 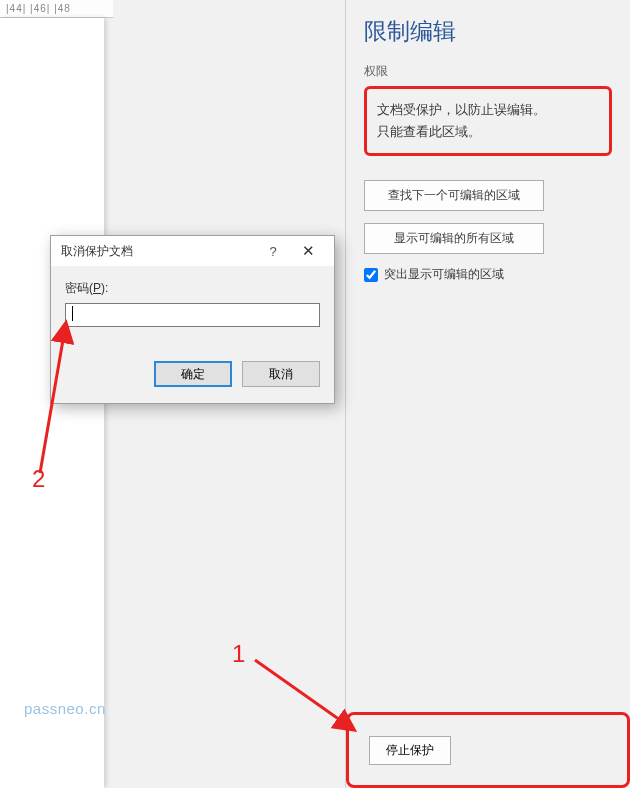 What do you see at coordinates (488, 750) in the screenshot?
I see `stop-protection-highlight-box: 停止保护` at bounding box center [488, 750].